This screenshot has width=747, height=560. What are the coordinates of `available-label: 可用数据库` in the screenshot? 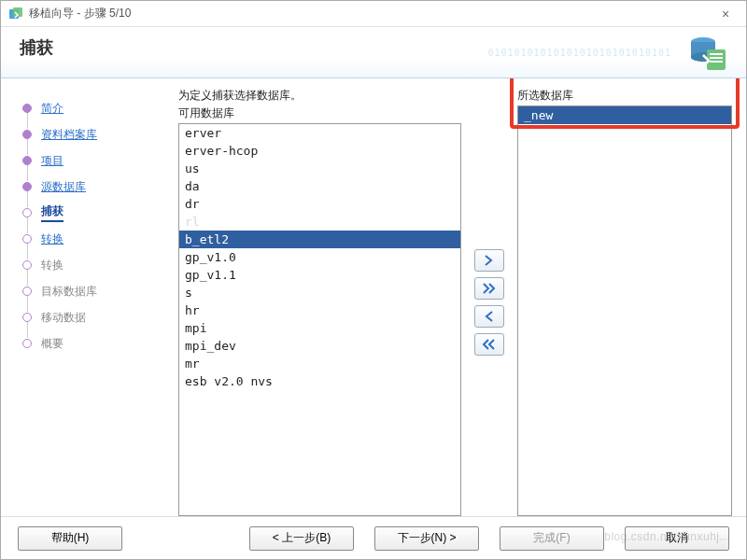 It's located at (319, 114).